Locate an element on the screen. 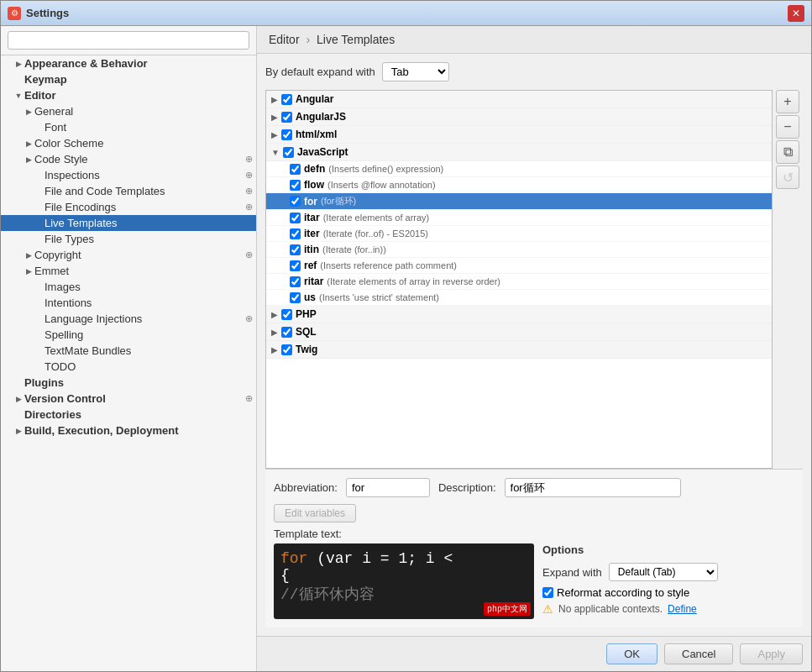 The width and height of the screenshot is (812, 672). restore-template-button: ↺ is located at coordinates (788, 177).